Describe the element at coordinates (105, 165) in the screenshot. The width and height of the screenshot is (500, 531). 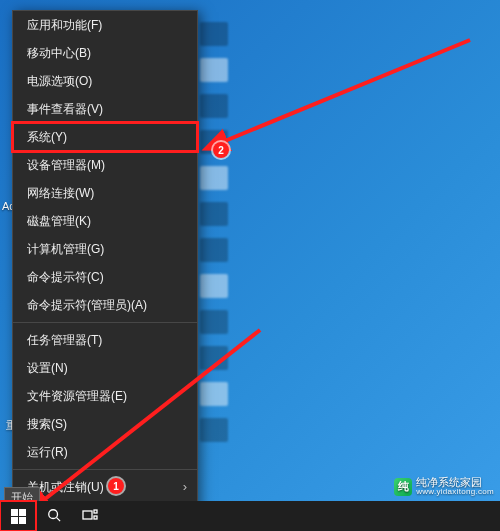
I see `menu-device-manager: 设备管理器(M)` at that location.